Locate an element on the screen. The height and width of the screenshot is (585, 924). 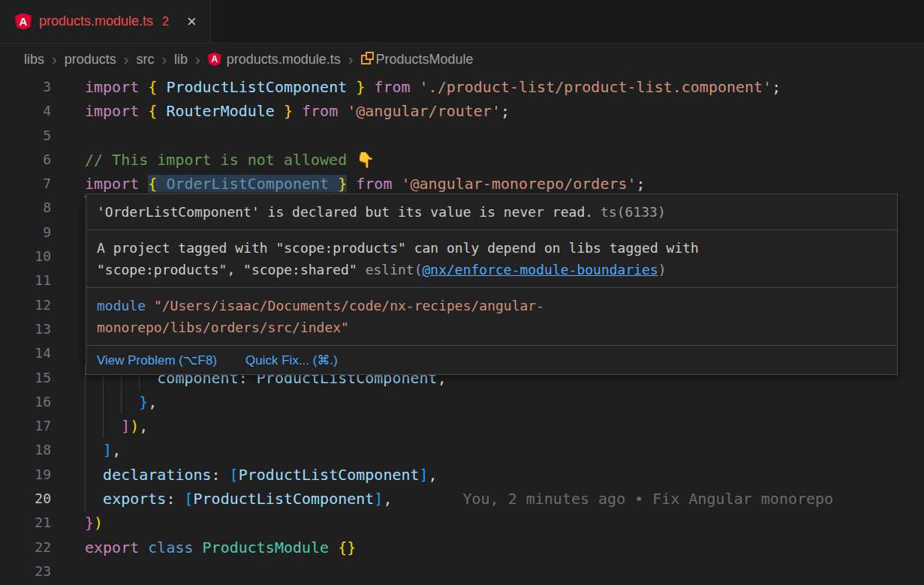
code-text: import { OrderListComponent } from '@ang… is located at coordinates (504, 184).